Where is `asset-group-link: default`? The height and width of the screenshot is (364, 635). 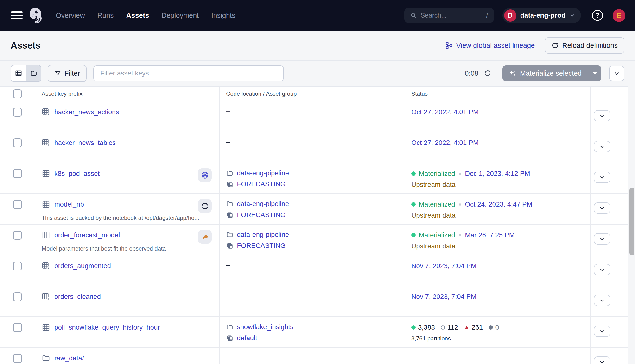 asset-group-link: default is located at coordinates (247, 338).